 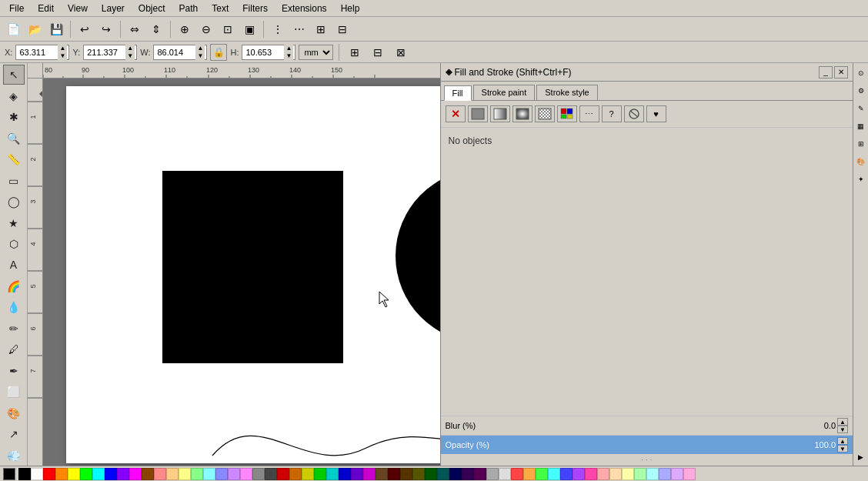 I want to click on transform-button: ⊞, so click(x=355, y=52).